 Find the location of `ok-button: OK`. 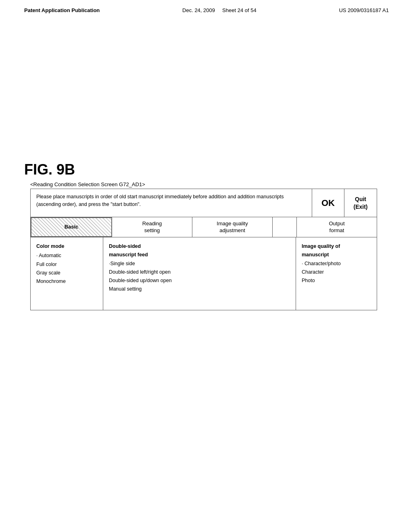

ok-button: OK is located at coordinates (328, 203).